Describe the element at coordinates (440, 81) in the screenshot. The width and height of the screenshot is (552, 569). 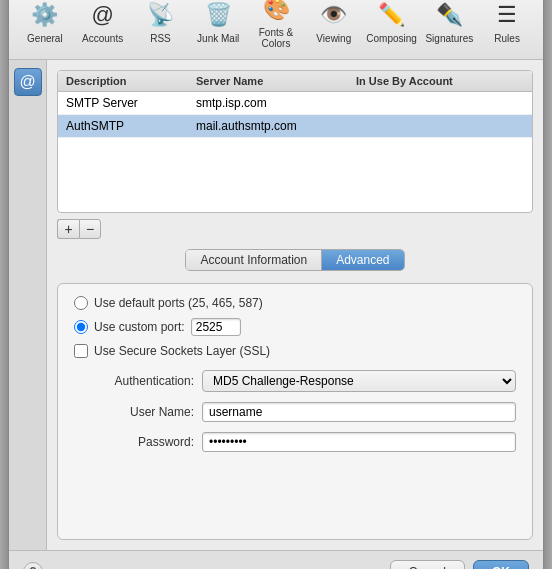
I see `col-header-in-use: In Use By Account` at that location.